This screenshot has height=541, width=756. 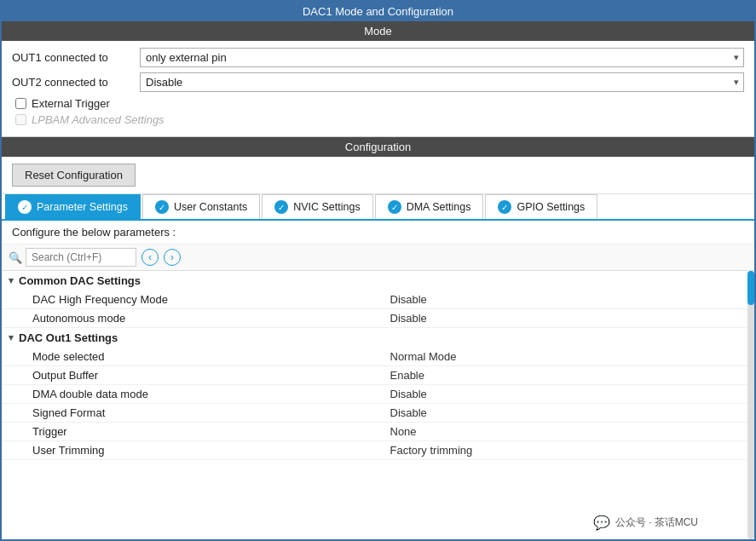 I want to click on search-row: 🔍 ‹ ›, so click(x=378, y=257).